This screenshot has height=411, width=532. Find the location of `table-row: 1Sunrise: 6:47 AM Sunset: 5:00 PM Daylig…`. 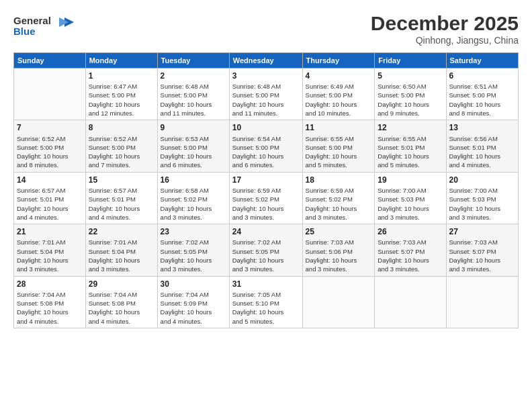

table-row: 1Sunrise: 6:47 AM Sunset: 5:00 PM Daylig… is located at coordinates (121, 94).